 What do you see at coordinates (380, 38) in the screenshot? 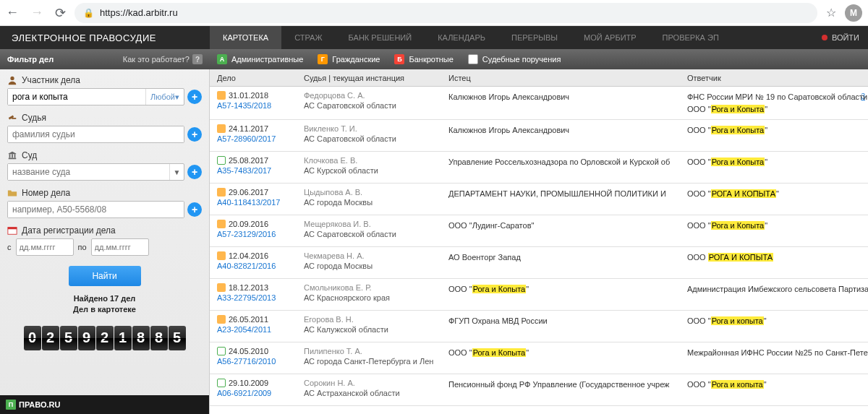
I see `topnav-tab: БАНК РЕШЕНИЙ` at bounding box center [380, 38].